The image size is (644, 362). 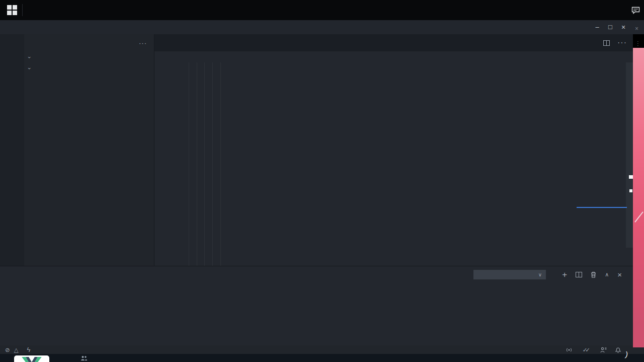 What do you see at coordinates (32, 358) in the screenshot?
I see `vue-logo` at bounding box center [32, 358].